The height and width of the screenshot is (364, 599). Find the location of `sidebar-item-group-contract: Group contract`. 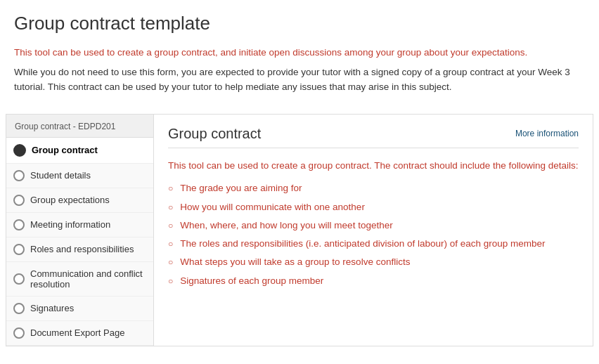

sidebar-item-group-contract: Group contract is located at coordinates (80, 150).